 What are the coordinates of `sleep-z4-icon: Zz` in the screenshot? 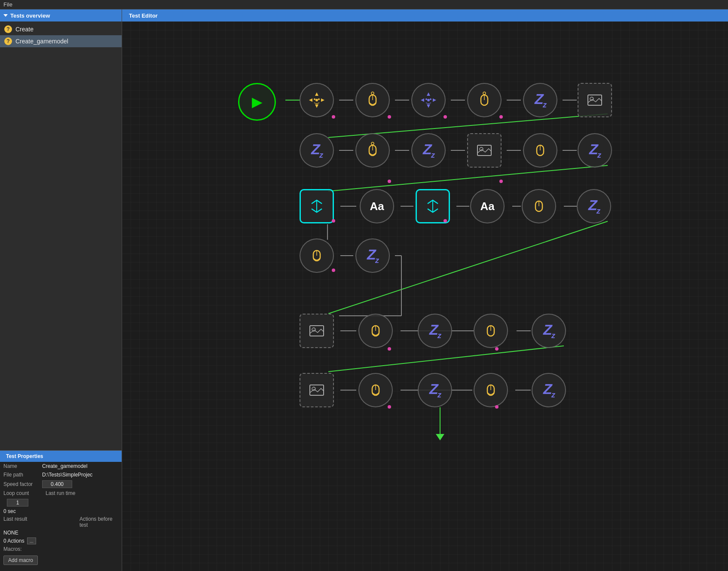 It's located at (595, 150).